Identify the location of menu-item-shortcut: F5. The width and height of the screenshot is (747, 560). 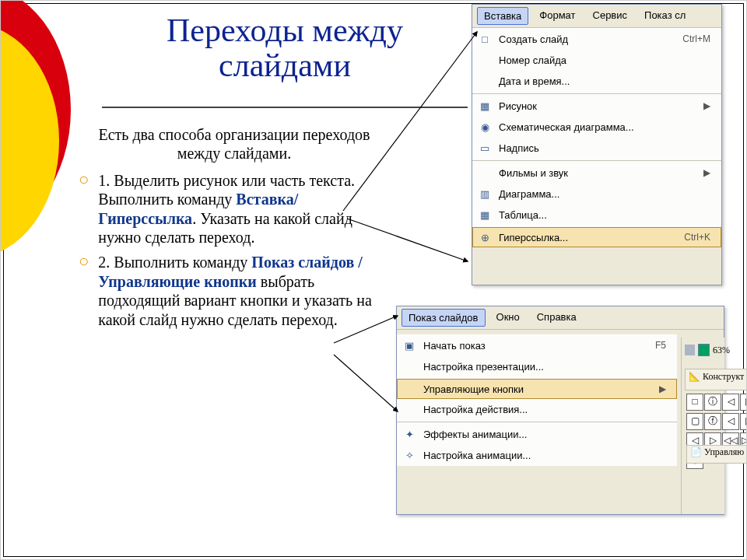
(661, 345).